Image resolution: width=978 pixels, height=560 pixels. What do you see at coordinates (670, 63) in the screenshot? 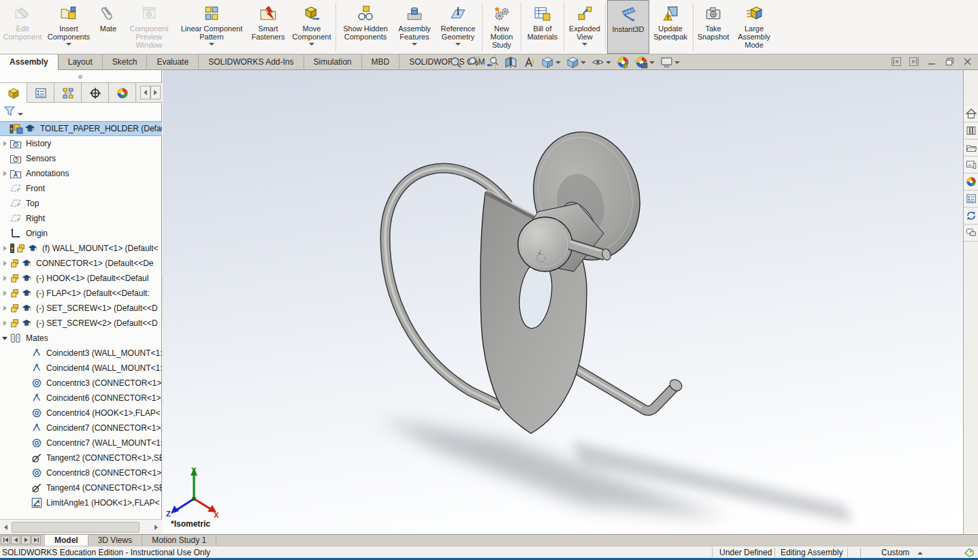
I see `view-settings-button` at bounding box center [670, 63].